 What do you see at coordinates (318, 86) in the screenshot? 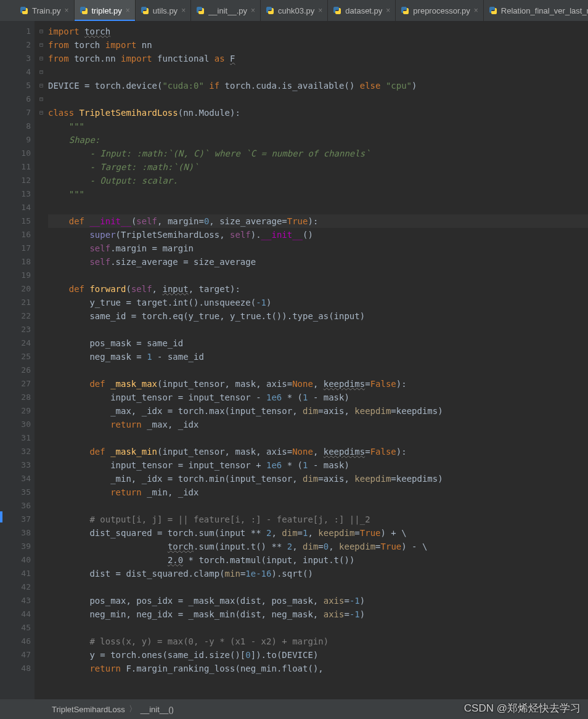
I see `code-line: DEVICE = torch.device("cuda:0" if torch.…` at bounding box center [318, 86].